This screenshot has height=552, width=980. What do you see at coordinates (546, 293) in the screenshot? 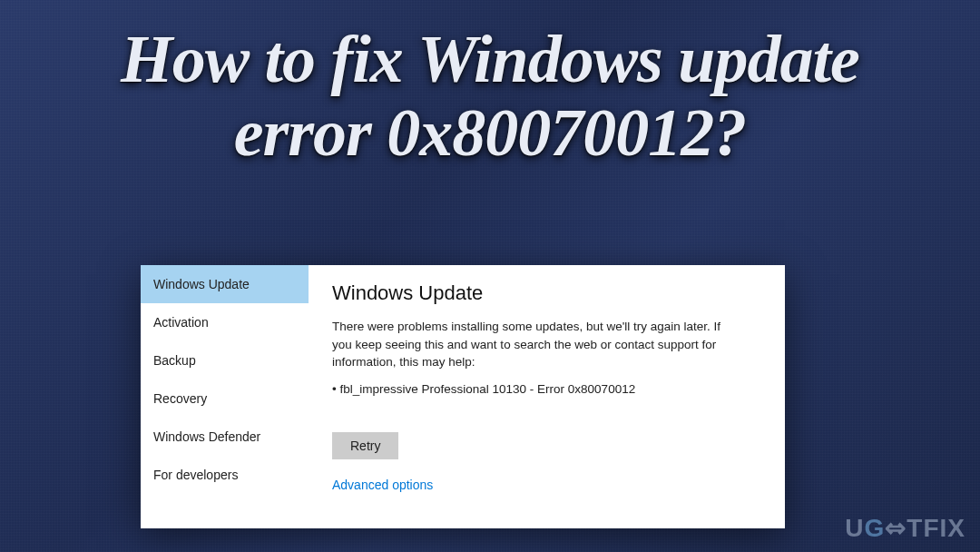
I see `page-title: Windows Update` at bounding box center [546, 293].